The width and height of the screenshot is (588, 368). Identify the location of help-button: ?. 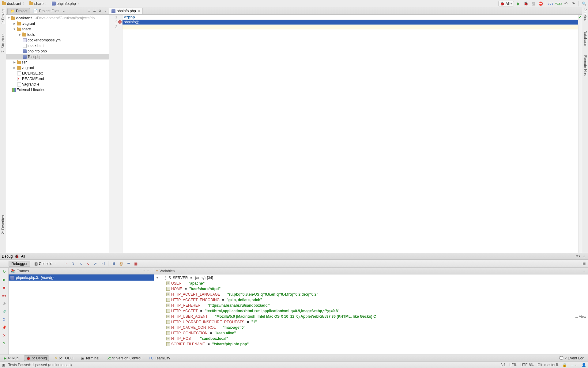
(4, 343).